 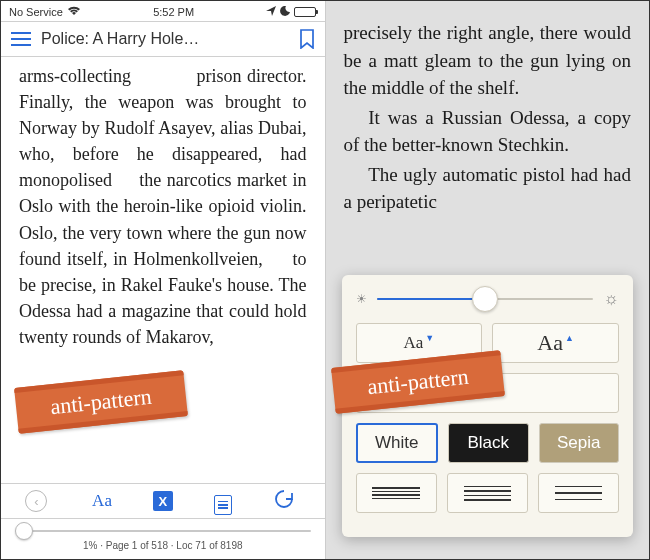 I want to click on clock-label: 5:52 PM, so click(x=174, y=12).